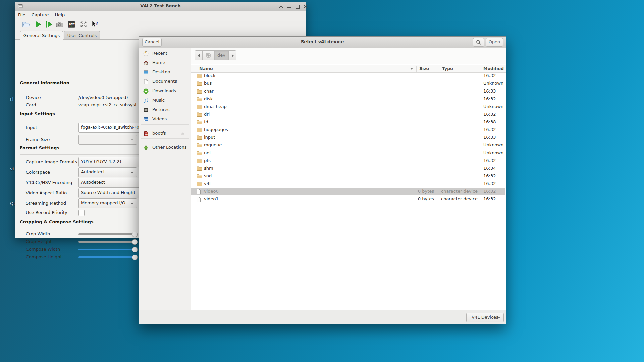  I want to click on crop-height-slider, so click(108, 242).